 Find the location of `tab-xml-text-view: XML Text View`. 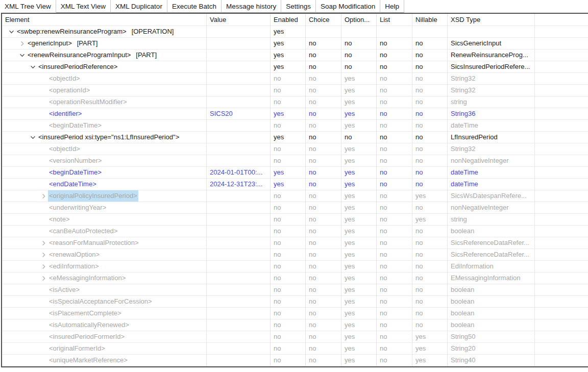

tab-xml-text-view: XML Text View is located at coordinates (84, 6).